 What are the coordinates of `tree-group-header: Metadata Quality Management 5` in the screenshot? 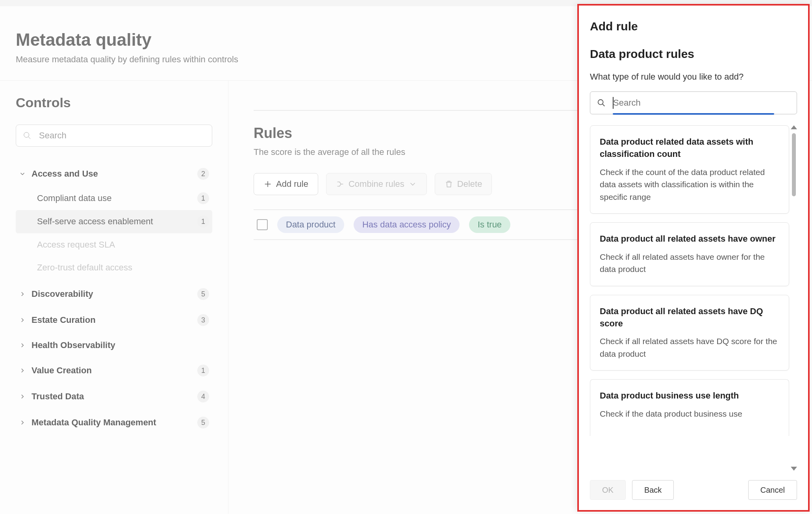 It's located at (114, 423).